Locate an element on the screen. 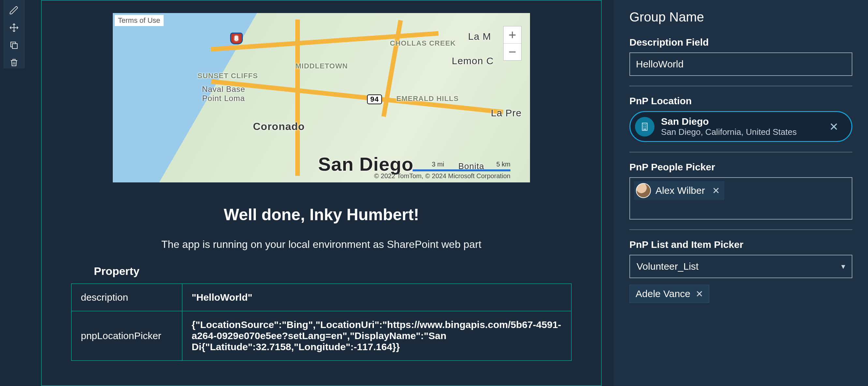 Image resolution: width=868 pixels, height=386 pixels. prop-key: description is located at coordinates (127, 297).